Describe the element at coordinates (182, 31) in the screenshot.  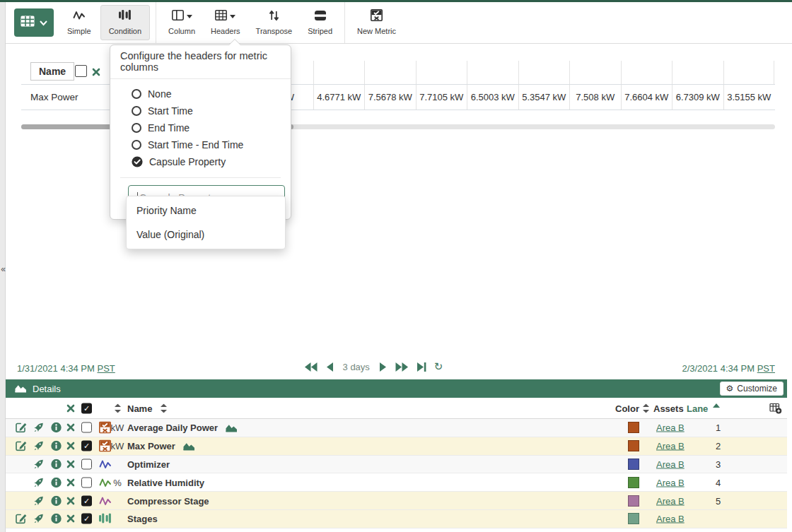
I see `tool-label: Column` at that location.